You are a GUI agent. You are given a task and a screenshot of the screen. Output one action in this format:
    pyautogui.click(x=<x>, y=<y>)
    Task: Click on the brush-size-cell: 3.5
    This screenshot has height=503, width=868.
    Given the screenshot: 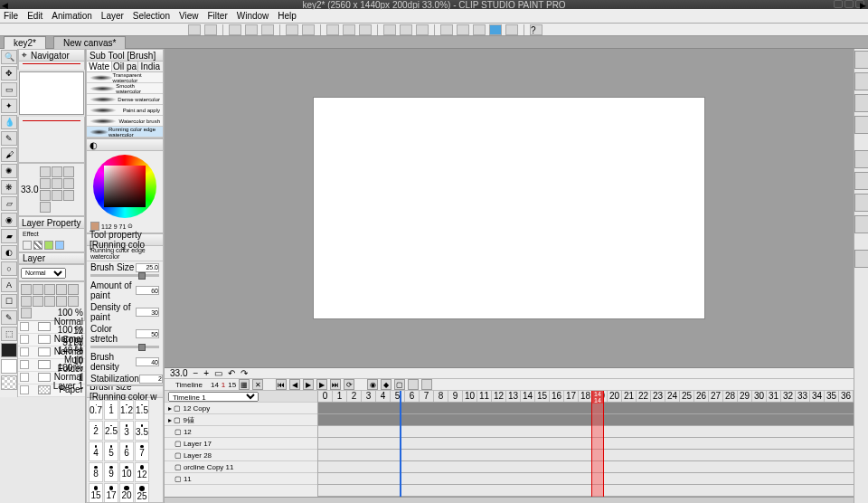 What is the action you would take?
    pyautogui.click(x=142, y=431)
    